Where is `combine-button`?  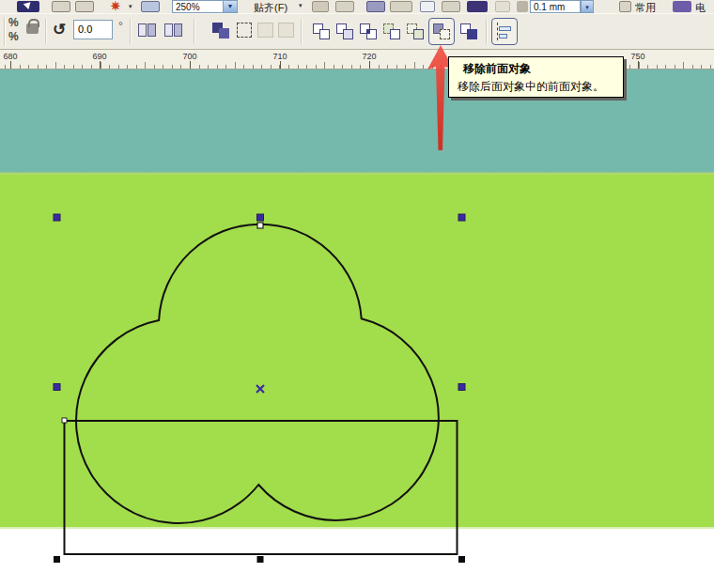
combine-button is located at coordinates (223, 31).